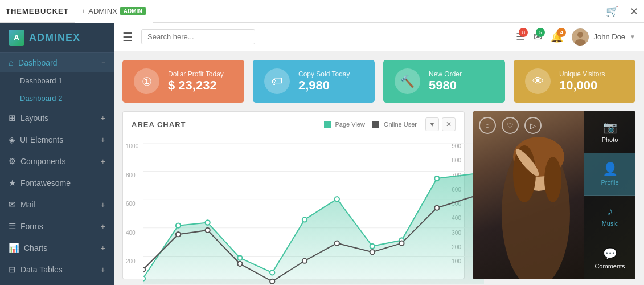  Describe the element at coordinates (147, 81) in the screenshot. I see `dollar-icon: ①` at that location.